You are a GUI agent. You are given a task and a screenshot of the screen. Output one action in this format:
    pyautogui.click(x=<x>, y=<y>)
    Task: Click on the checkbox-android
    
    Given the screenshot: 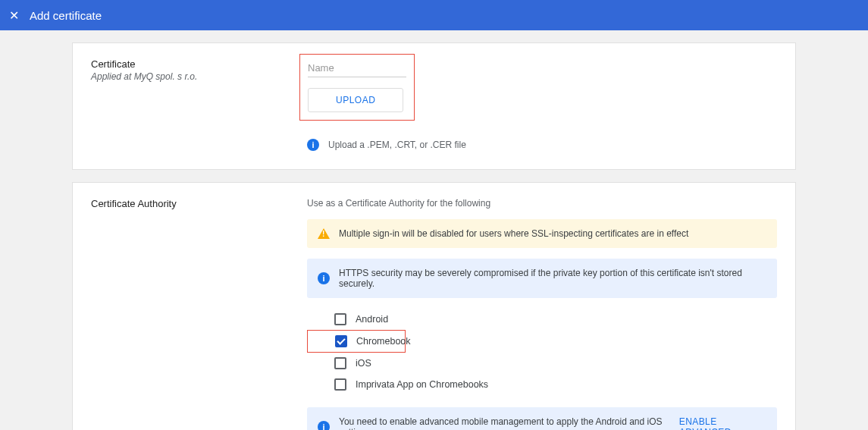 What is the action you would take?
    pyautogui.click(x=340, y=319)
    